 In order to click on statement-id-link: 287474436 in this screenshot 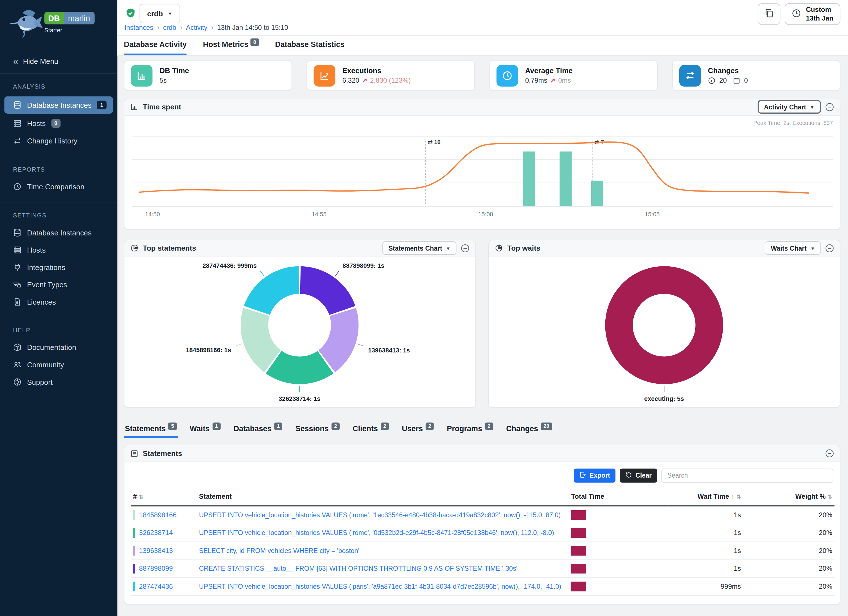, I will do `click(156, 586)`.